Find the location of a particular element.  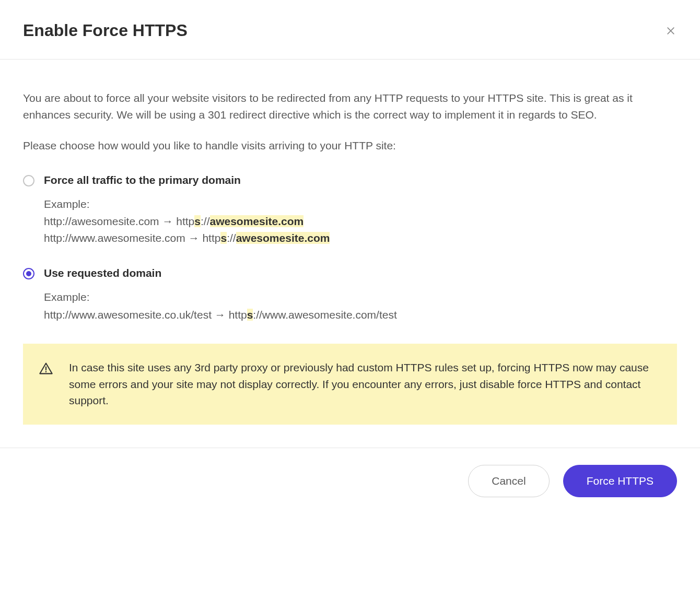

warning-text: In case this site uses any 3rd party pro… is located at coordinates (365, 384).